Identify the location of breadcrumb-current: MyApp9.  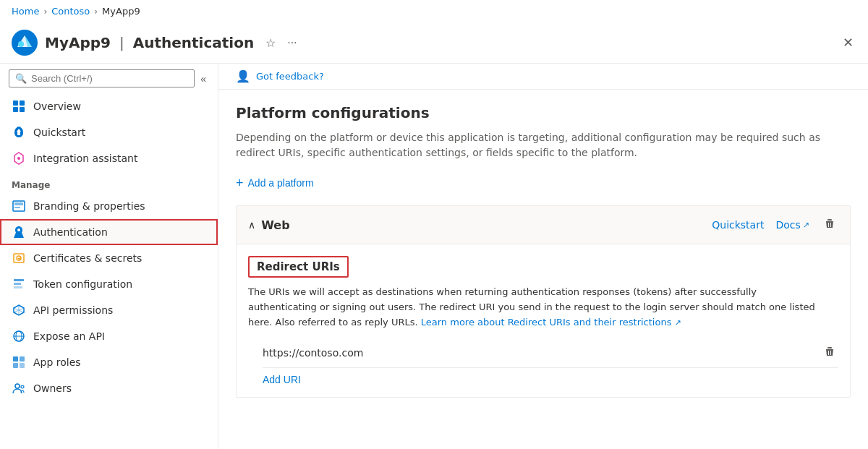
(122, 12).